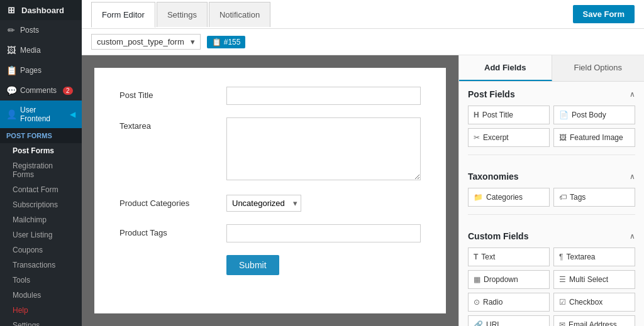 The height and width of the screenshot is (326, 644). I want to click on field-textarea, so click(323, 149).